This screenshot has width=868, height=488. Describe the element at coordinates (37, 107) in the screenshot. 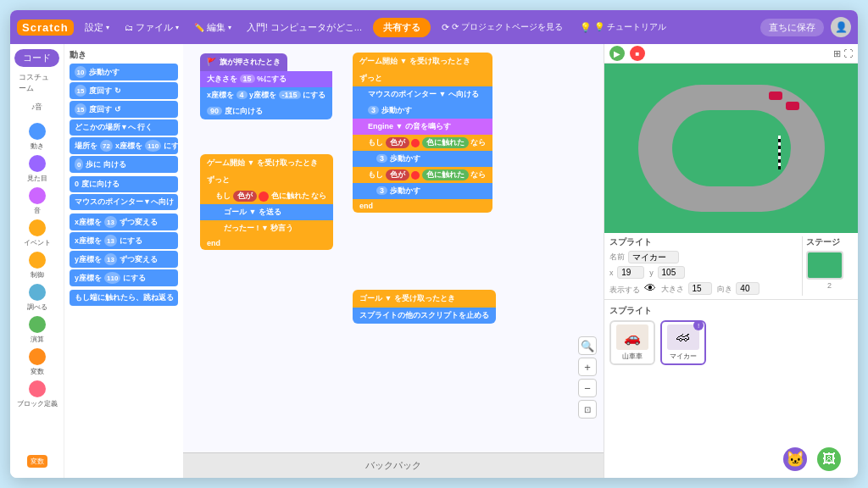

I see `tab-sound: ♪音` at that location.